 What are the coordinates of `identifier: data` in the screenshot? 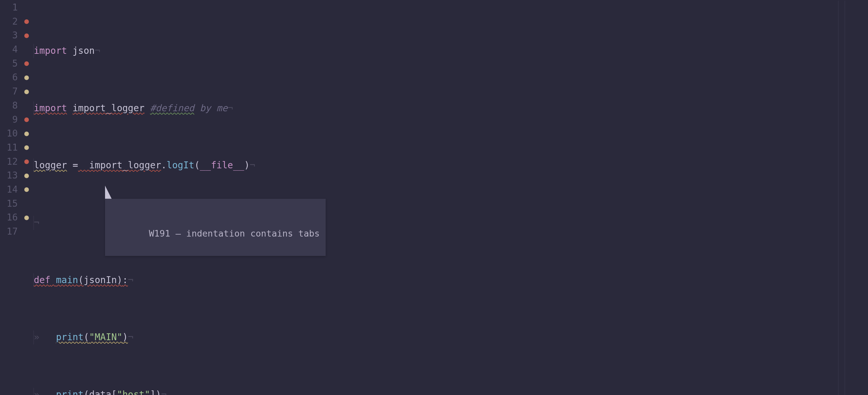 It's located at (100, 392).